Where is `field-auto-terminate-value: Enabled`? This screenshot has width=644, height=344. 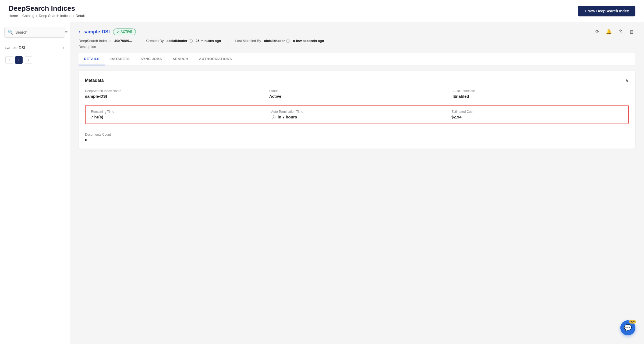 field-auto-terminate-value: Enabled is located at coordinates (541, 96).